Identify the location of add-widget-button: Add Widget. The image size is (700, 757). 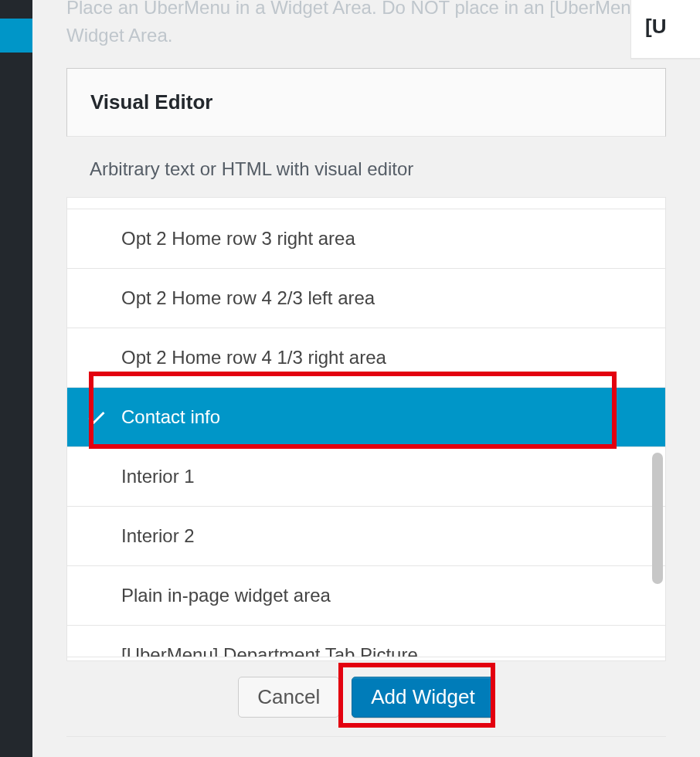
(423, 697).